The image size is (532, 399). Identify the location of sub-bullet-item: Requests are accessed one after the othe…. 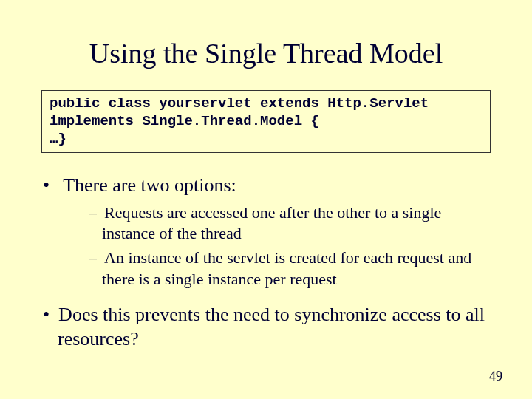
(291, 223).